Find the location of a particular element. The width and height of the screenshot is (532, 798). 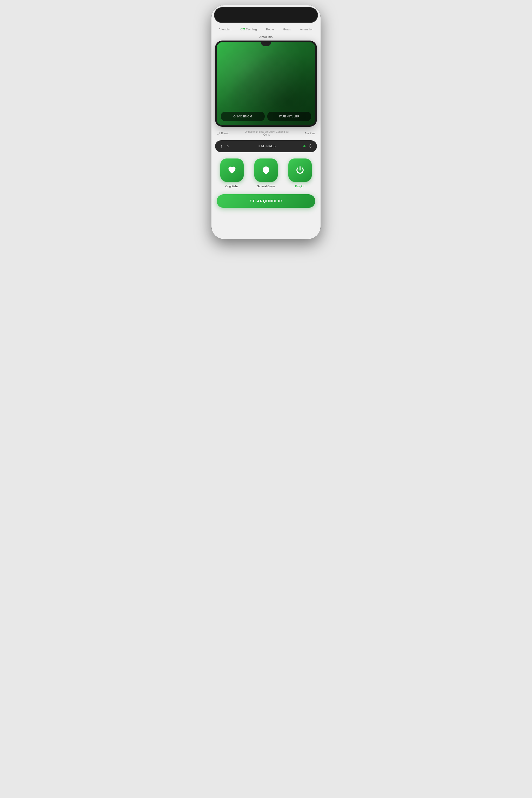

card-button-left: ONVC ENOM is located at coordinates (243, 116).